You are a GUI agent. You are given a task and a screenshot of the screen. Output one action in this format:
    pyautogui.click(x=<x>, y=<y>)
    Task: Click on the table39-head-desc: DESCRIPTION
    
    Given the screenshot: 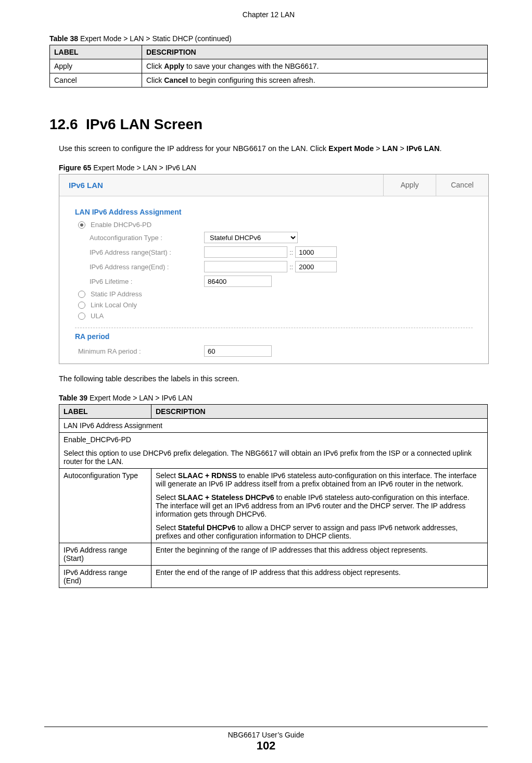 What is the action you would take?
    pyautogui.click(x=320, y=411)
    